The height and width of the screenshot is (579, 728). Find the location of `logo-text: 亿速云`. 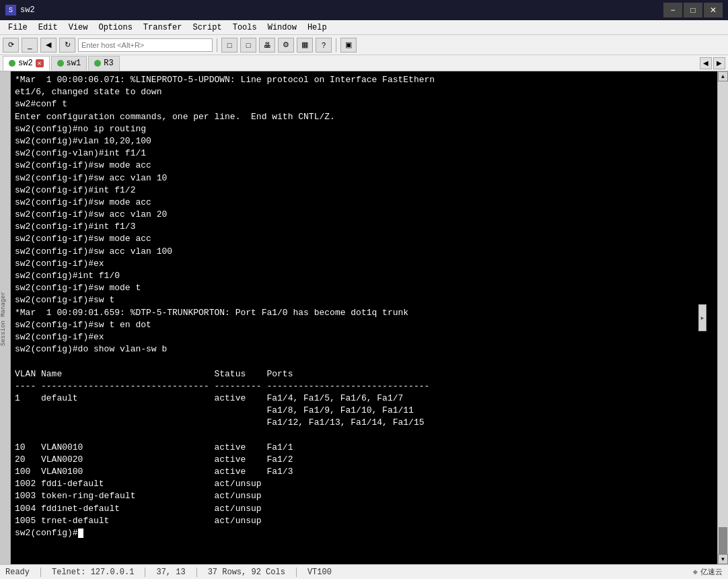

logo-text: 亿速云 is located at coordinates (712, 572).